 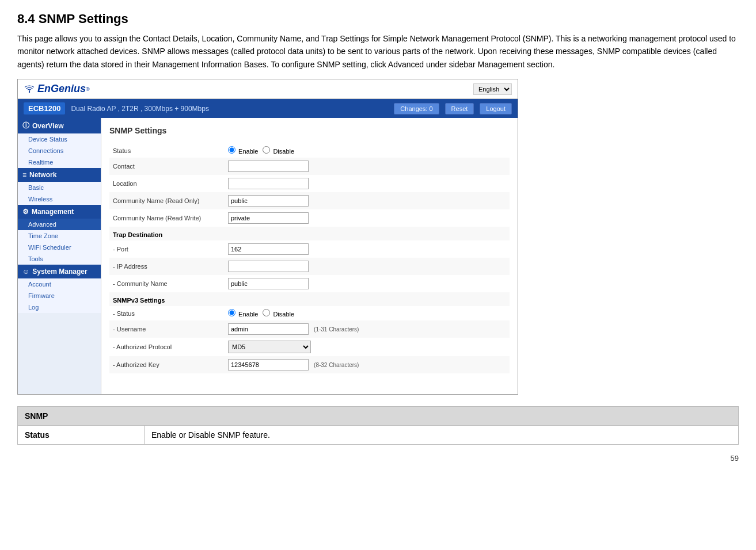 What do you see at coordinates (59, 162) in the screenshot?
I see `sidebar-item-realtime: Realtime` at bounding box center [59, 162].